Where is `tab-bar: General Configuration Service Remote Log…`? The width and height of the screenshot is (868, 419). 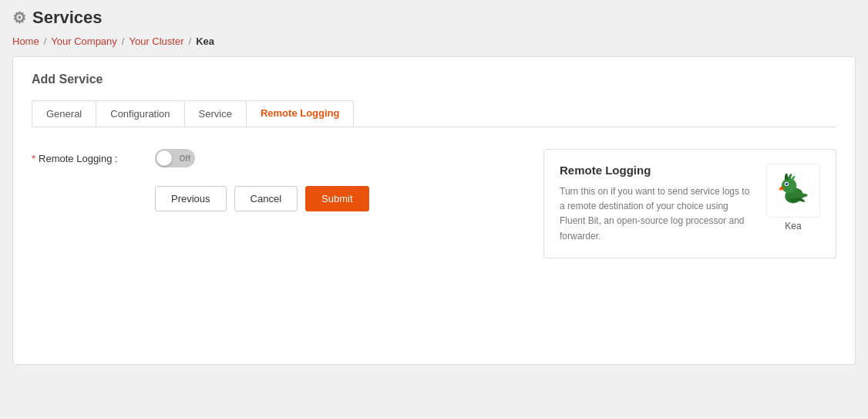
tab-bar: General Configuration Service Remote Log… is located at coordinates (434, 114).